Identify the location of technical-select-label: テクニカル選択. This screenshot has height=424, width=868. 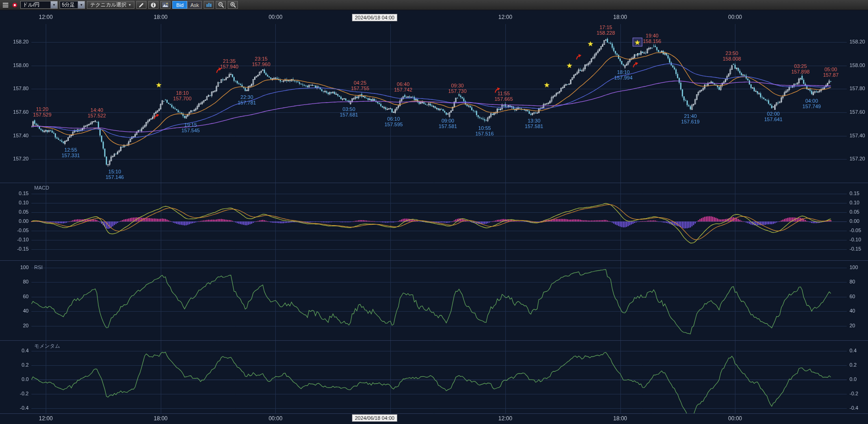
(108, 5).